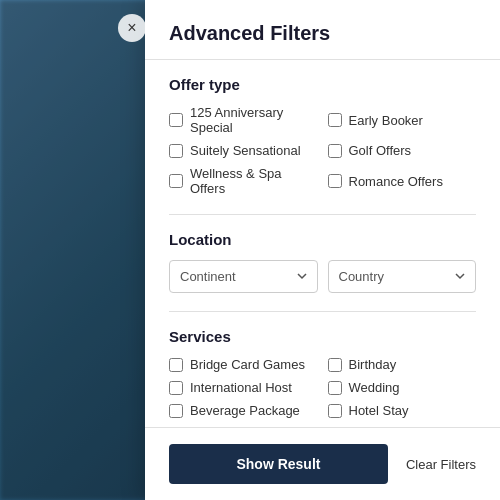 Image resolution: width=500 pixels, height=500 pixels. What do you see at coordinates (322, 30) in the screenshot?
I see `panel-header: Advanced Filters` at bounding box center [322, 30].